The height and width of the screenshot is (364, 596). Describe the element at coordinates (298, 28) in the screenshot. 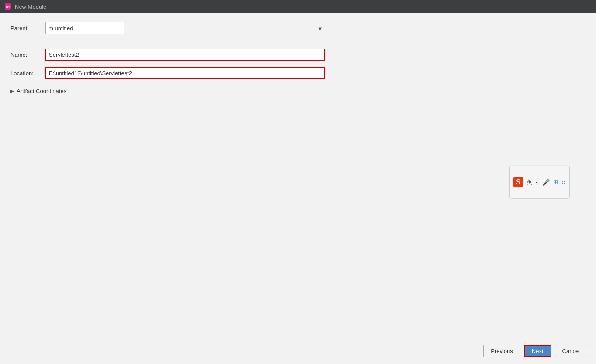

I see `parent-row: Parent: m untitled ▼` at that location.